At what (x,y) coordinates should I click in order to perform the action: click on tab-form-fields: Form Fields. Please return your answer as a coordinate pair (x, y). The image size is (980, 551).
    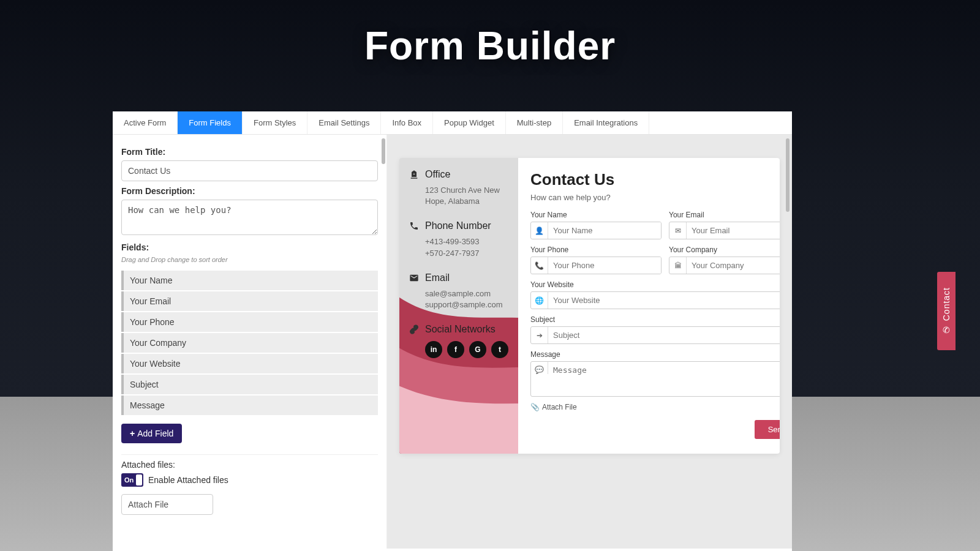
    Looking at the image, I should click on (210, 122).